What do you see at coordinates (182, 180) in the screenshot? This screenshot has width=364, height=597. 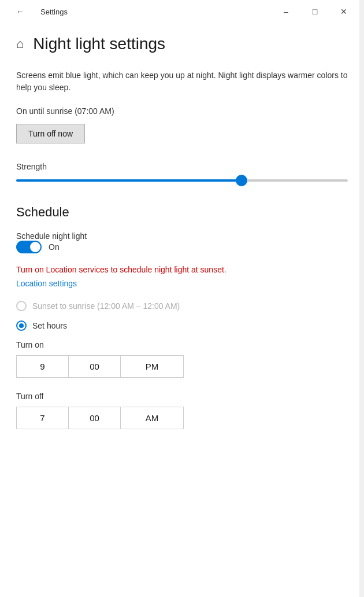 I see `slider-track` at bounding box center [182, 180].